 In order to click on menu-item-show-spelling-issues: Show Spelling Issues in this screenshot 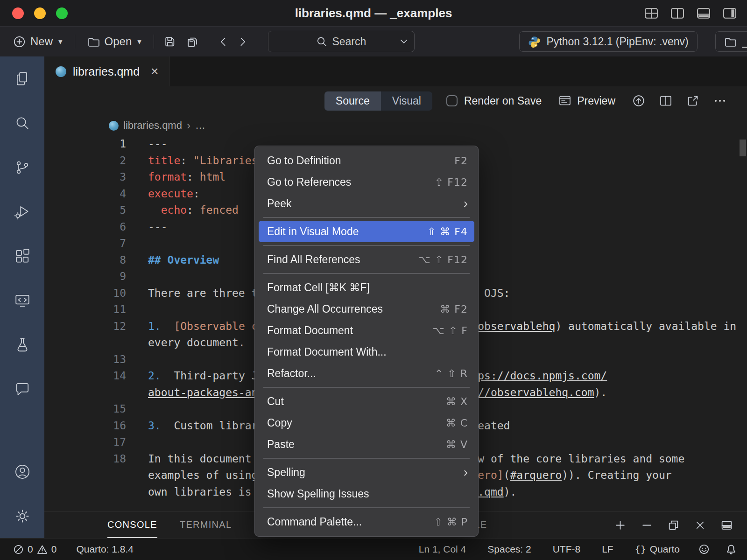, I will do `click(366, 494)`.